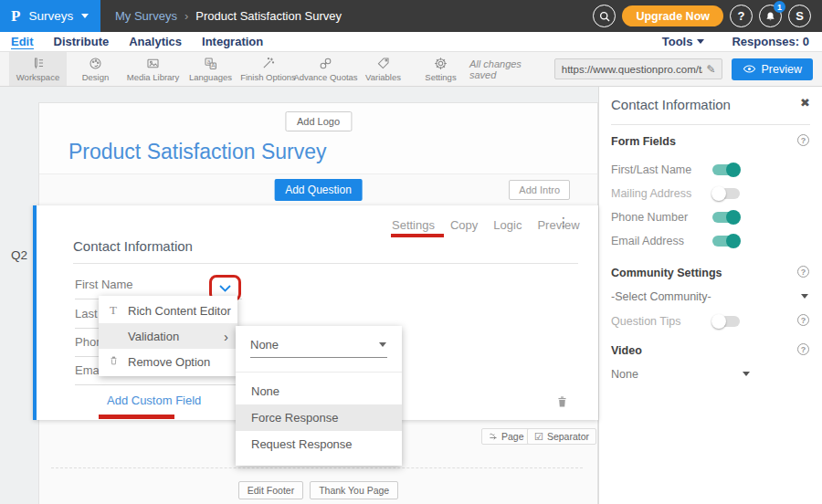 This screenshot has width=822, height=504. Describe the element at coordinates (643, 142) in the screenshot. I see `form-fields-heading: Form Fields` at that location.